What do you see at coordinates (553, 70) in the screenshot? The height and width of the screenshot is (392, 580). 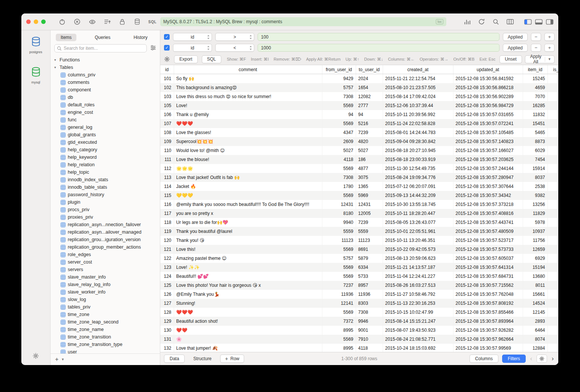 I see `column-header-is_: is_` at bounding box center [553, 70].